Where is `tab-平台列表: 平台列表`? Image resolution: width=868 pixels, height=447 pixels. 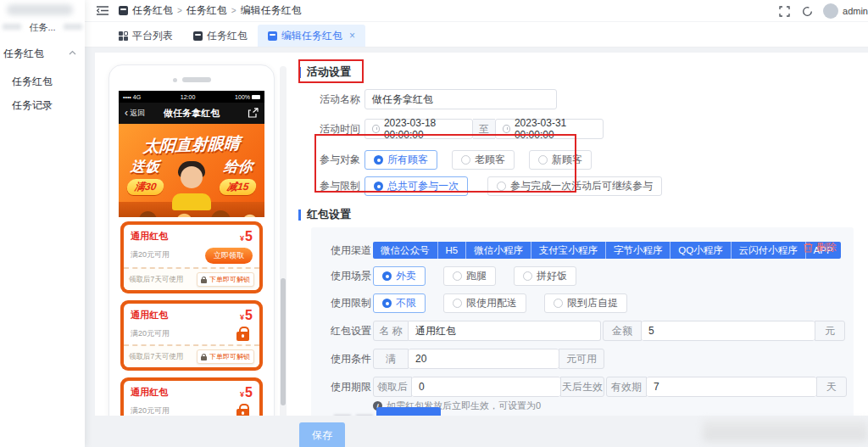 tab-平台列表: 平台列表 is located at coordinates (146, 36).